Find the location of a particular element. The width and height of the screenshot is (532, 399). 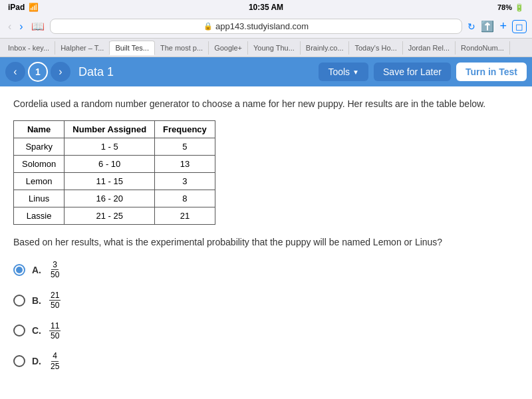

browser-chrome: ‹ › 📖 🔒 app143.studyisland.com ↻ ⬆️ + ◻ is located at coordinates (266, 27).